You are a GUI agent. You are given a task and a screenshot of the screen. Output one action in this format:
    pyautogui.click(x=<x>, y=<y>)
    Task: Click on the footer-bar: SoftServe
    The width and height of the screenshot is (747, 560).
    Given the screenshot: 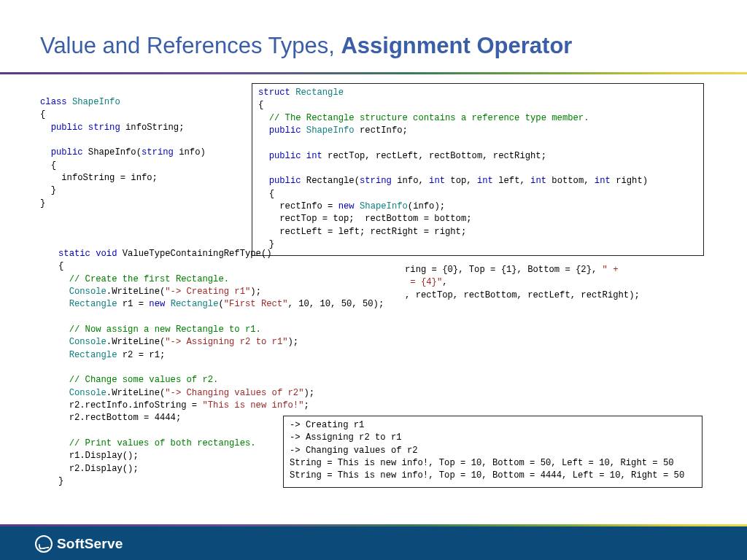 What is the action you would take?
    pyautogui.click(x=374, y=543)
    